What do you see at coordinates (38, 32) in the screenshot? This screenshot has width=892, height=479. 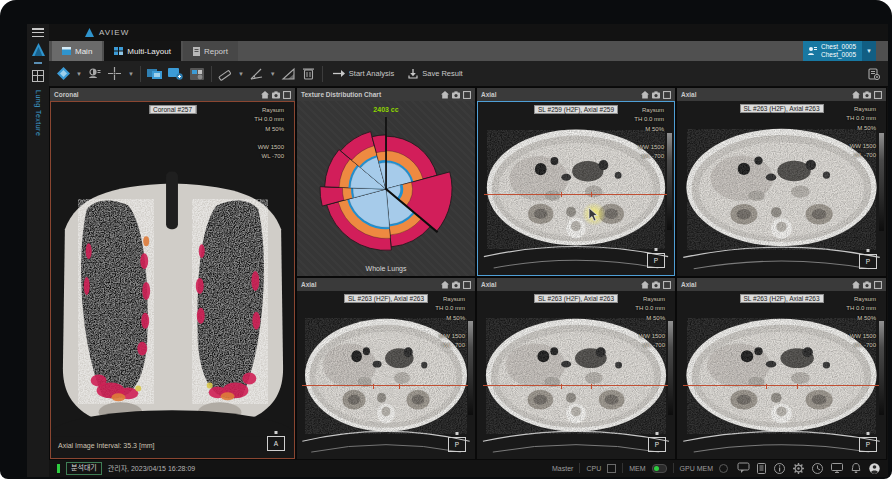 I see `hamburger-menu-icon` at bounding box center [38, 32].